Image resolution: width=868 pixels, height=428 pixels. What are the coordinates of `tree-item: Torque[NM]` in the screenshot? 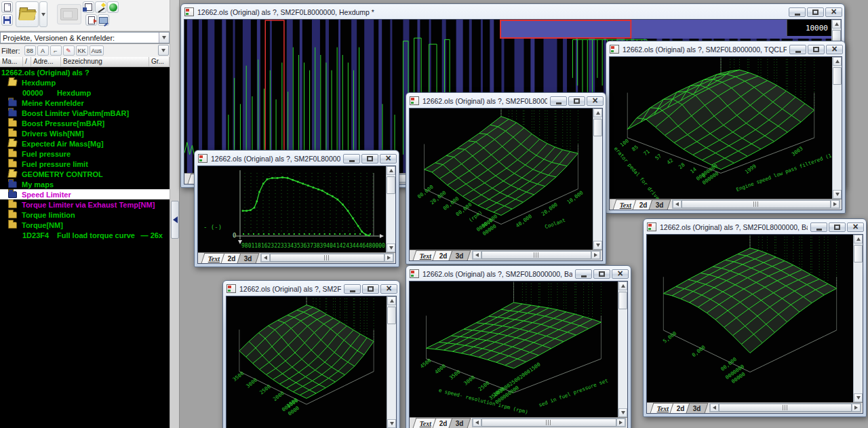 It's located at (85, 225).